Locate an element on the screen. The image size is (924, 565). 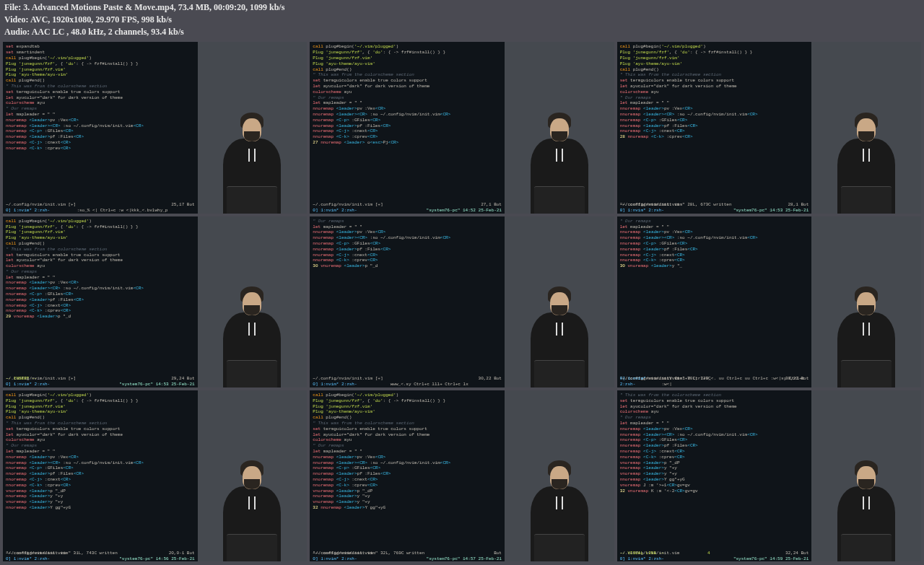
thumbnail-7: call plug#begin('~/.vim/plugged')Plug 'j… is located at coordinates (154, 476).